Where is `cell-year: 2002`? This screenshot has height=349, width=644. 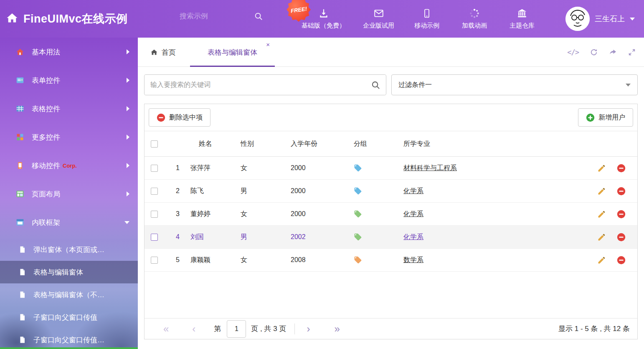 cell-year: 2002 is located at coordinates (321, 237).